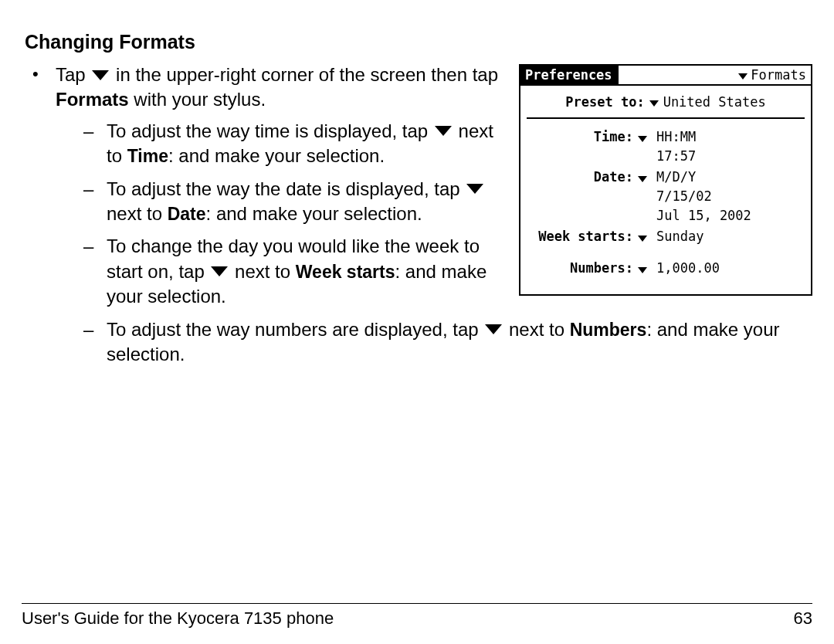 This screenshot has height=644, width=834. What do you see at coordinates (187, 214) in the screenshot?
I see `date-keyword: Date` at bounding box center [187, 214].